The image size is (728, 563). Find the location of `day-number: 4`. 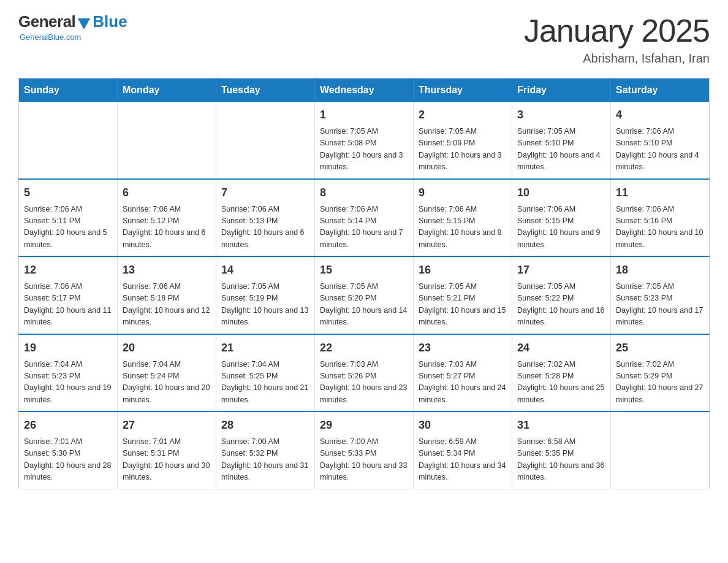

day-number: 4 is located at coordinates (660, 115).